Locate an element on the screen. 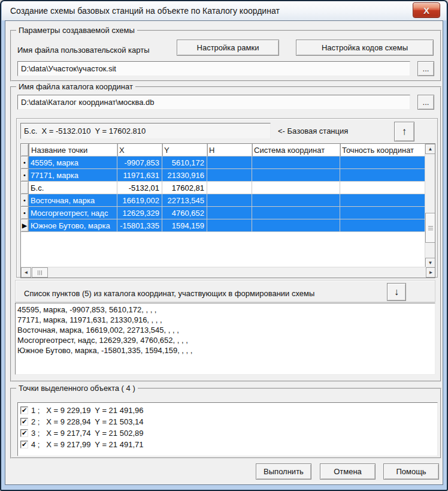 The width and height of the screenshot is (448, 491). grid-header-h: H is located at coordinates (230, 150).